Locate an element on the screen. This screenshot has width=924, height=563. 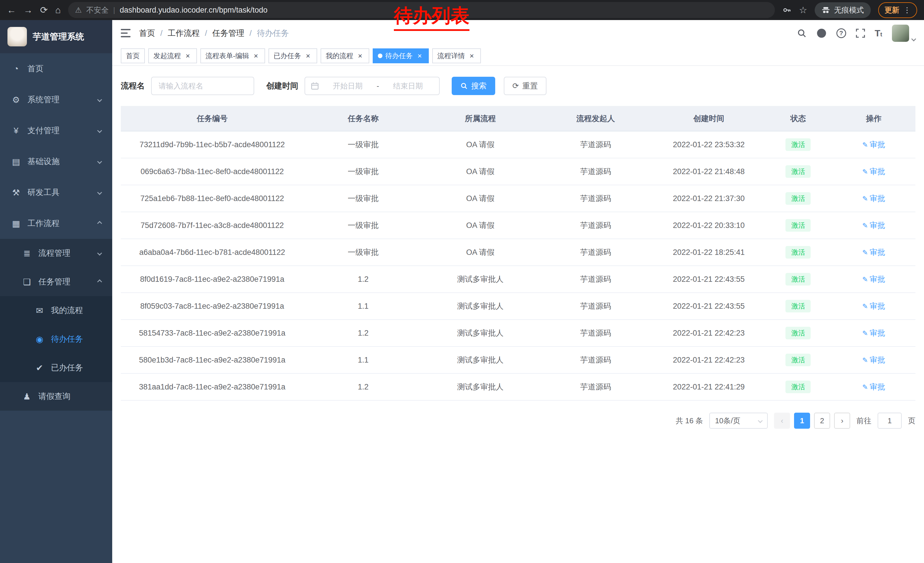
font-size-icon: Tt is located at coordinates (879, 33).